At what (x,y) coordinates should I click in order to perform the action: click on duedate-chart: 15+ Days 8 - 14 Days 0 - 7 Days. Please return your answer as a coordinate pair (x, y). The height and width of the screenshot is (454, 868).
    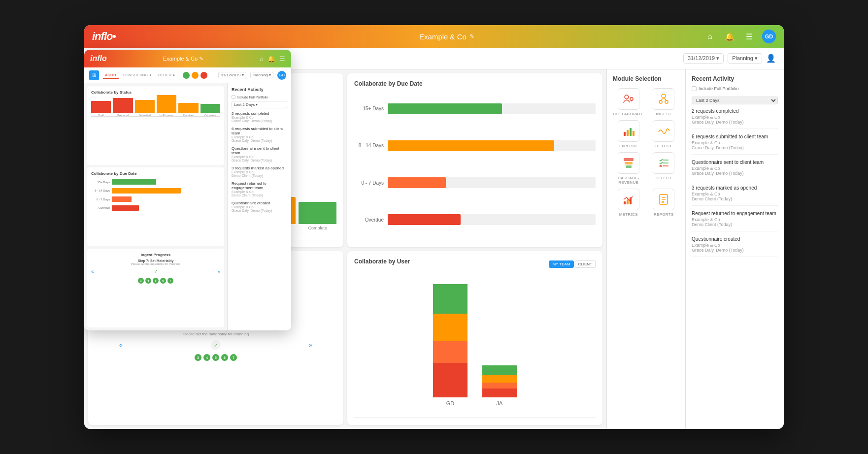
    Looking at the image, I should click on (475, 166).